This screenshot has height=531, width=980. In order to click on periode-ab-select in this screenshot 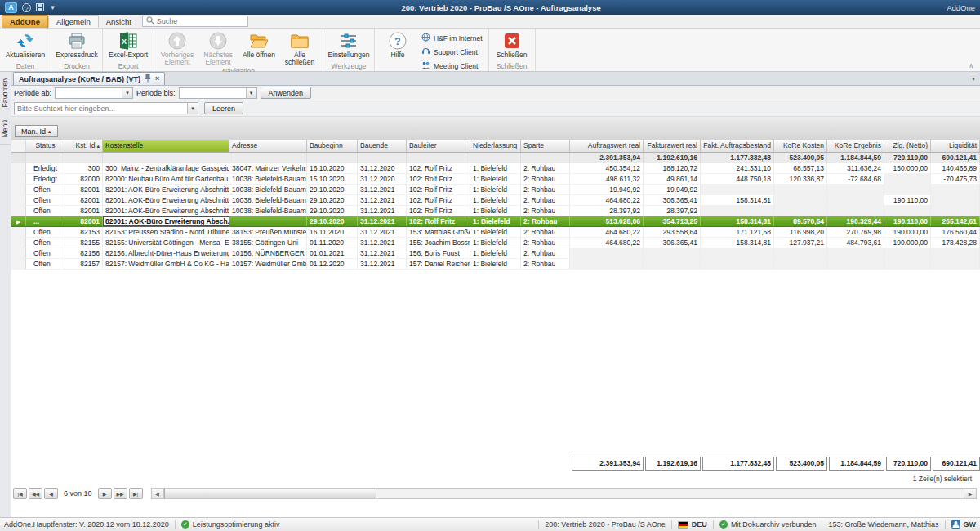, I will do `click(94, 93)`.